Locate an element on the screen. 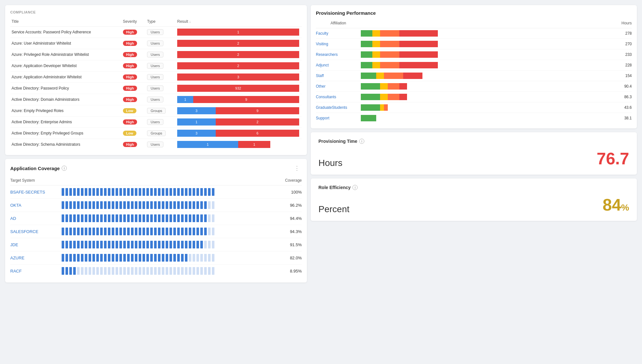 This screenshot has height=364, width=642. compliance-title-cell: Azure: User Administrator Whitelist is located at coordinates (66, 44).